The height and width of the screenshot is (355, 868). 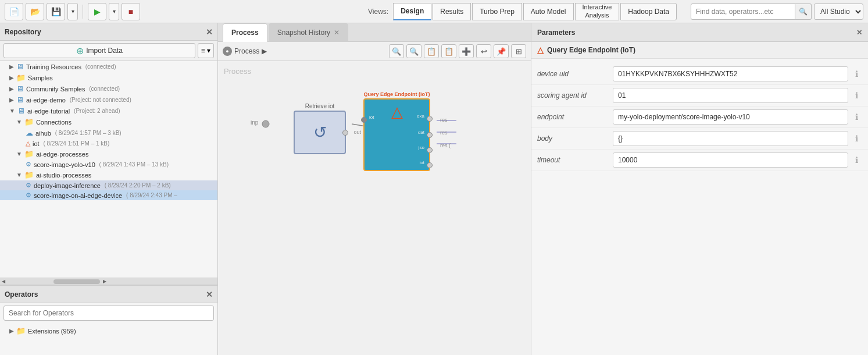 I want to click on repo-toolbar: ⊕ Import Data ≡ ▾, so click(x=109, y=51).